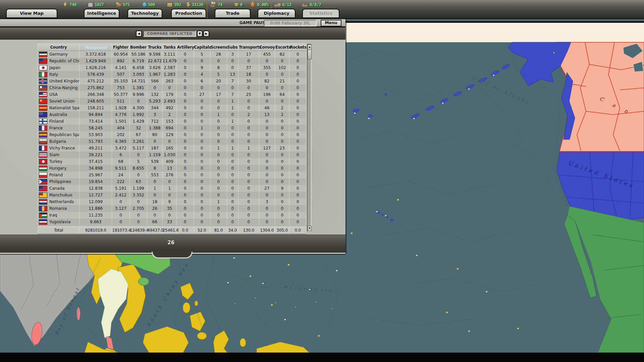 This screenshot has width=644, height=362. Describe the element at coordinates (277, 5) in the screenshot. I see `transport-capacity-icon` at that location.